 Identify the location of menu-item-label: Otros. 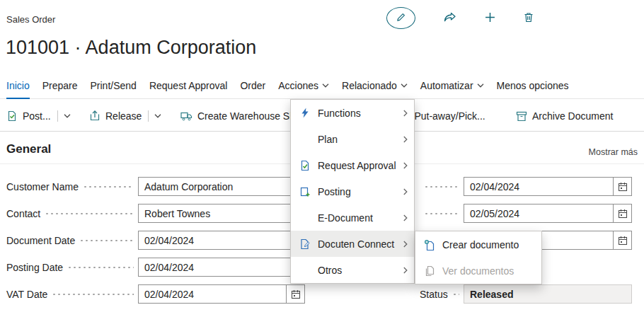
(361, 270).